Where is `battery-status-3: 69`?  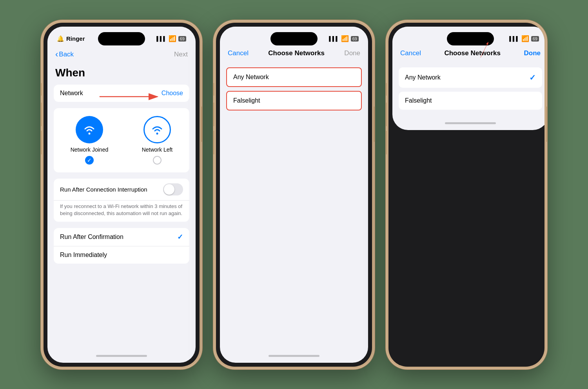 battery-status-3: 69 is located at coordinates (535, 39).